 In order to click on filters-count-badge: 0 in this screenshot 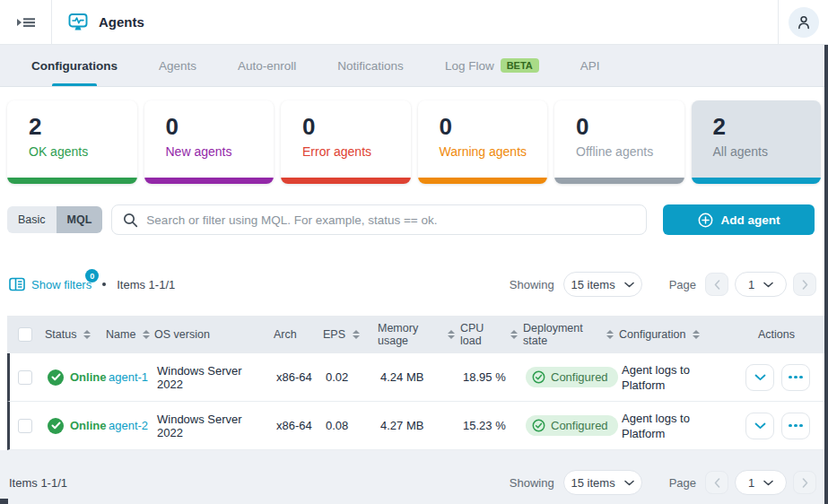, I will do `click(92, 276)`.